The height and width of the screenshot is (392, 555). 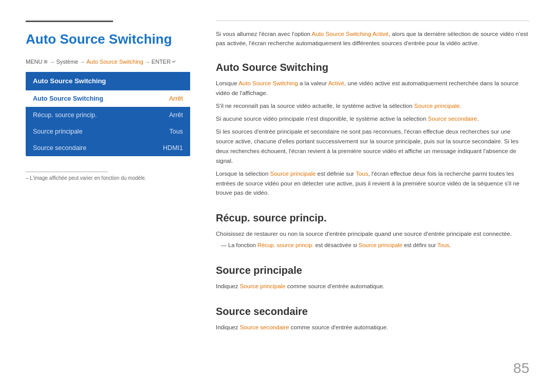 I want to click on section-body-auto-2: S'il ne reconnaît pas la source vidéo ac…, so click(x=373, y=106).